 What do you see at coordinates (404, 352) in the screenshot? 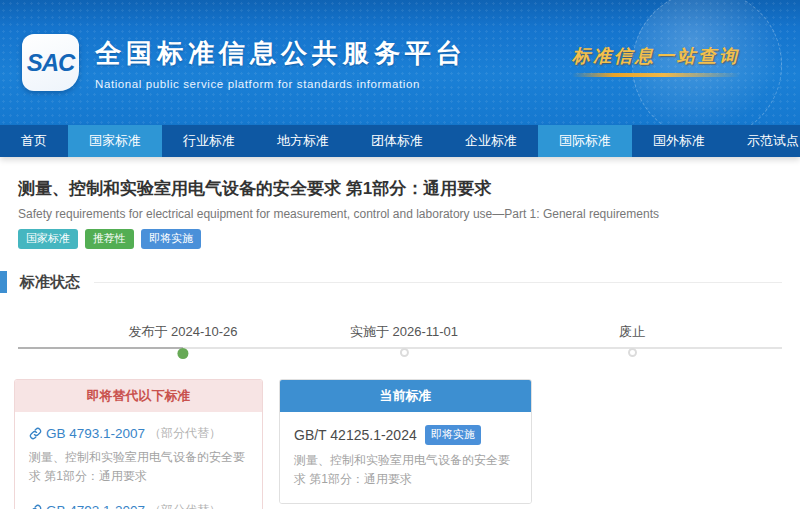
I see `timeline-dot-effective` at bounding box center [404, 352].